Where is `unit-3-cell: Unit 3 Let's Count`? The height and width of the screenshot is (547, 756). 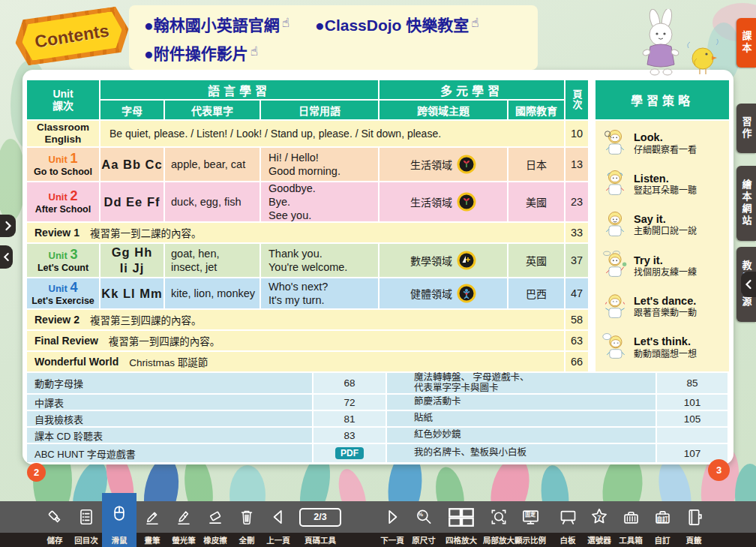 unit-3-cell: Unit 3 Let's Count is located at coordinates (63, 260).